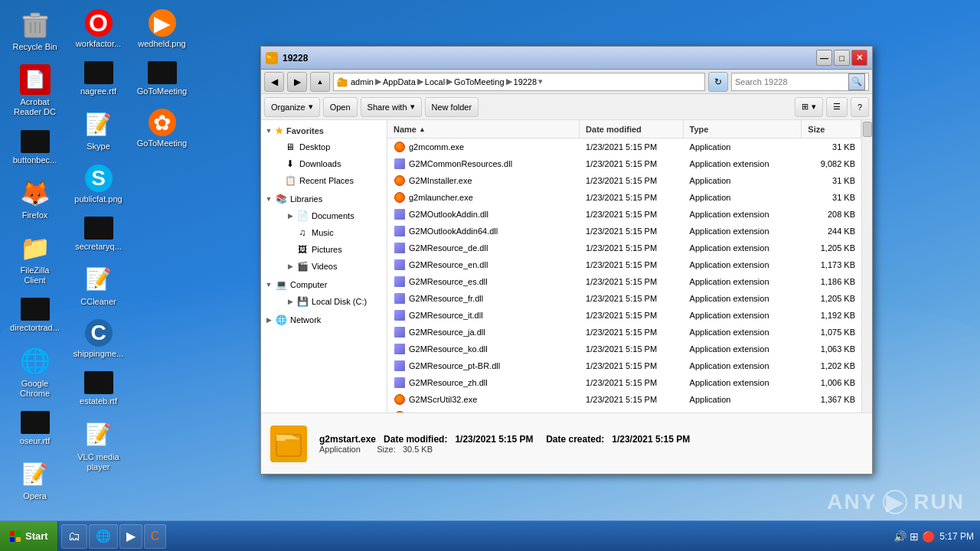 The width and height of the screenshot is (980, 551). What do you see at coordinates (914, 536) in the screenshot?
I see `tray-network-icon: ⊞` at bounding box center [914, 536].